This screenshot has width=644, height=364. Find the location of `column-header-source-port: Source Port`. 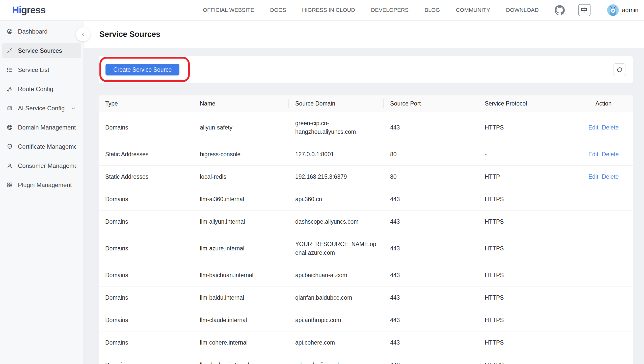

column-header-source-port: Source Port is located at coordinates (431, 103).